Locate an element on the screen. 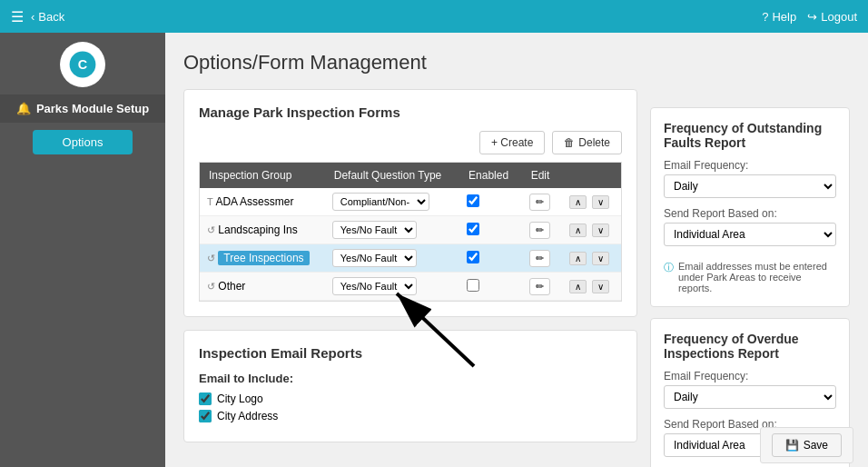 This screenshot has width=868, height=467. col-arrows is located at coordinates (591, 175).